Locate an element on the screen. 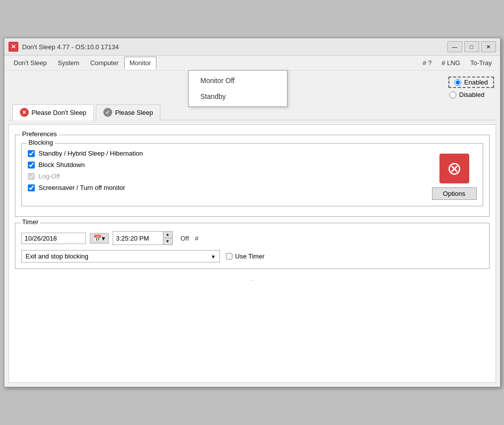 This screenshot has width=504, height=425. menu-items-right: # ? # LNG To-Tray is located at coordinates (457, 63).